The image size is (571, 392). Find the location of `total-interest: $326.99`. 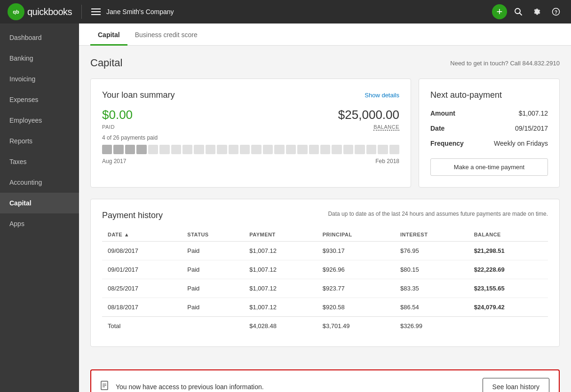

total-interest: $326.99 is located at coordinates (432, 326).